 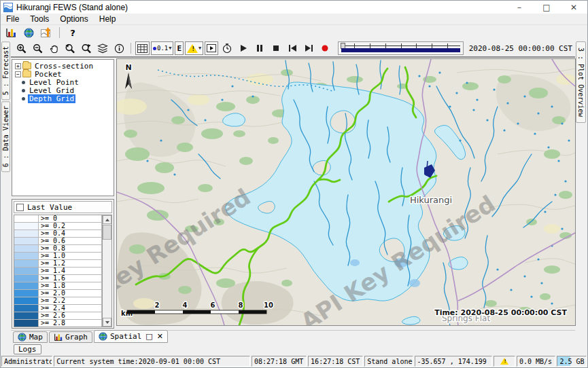 What do you see at coordinates (143, 48) in the screenshot?
I see `grid-toggle-button` at bounding box center [143, 48].